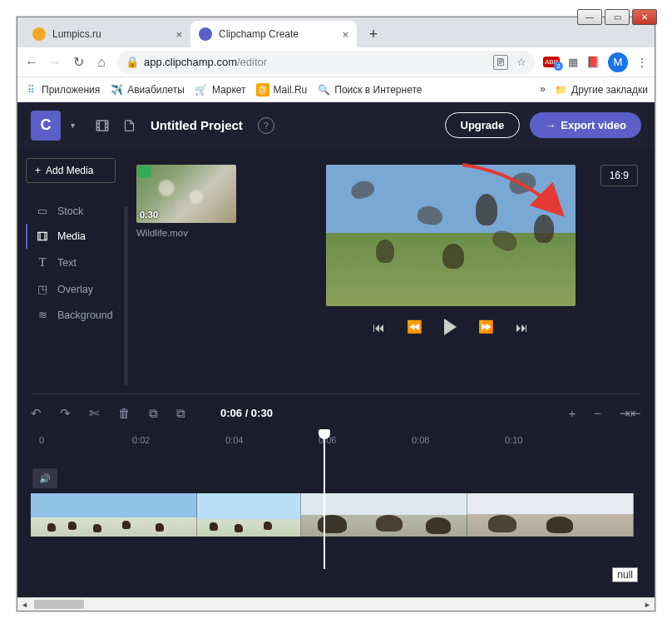 This screenshot has height=643, width=672. What do you see at coordinates (116, 90) in the screenshot?
I see `plane-icon: ✈️` at bounding box center [116, 90].